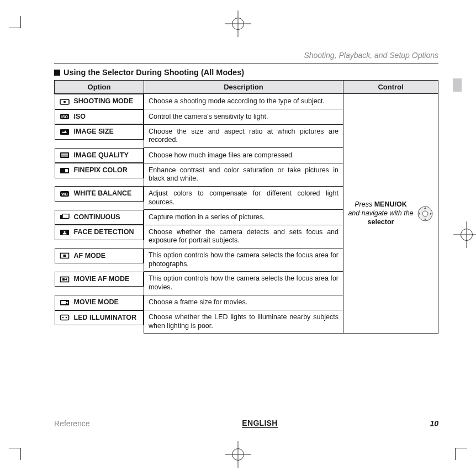  Describe the element at coordinates (244, 174) in the screenshot. I see `option-desc: Enhance contrast and color saturation or…` at that location.